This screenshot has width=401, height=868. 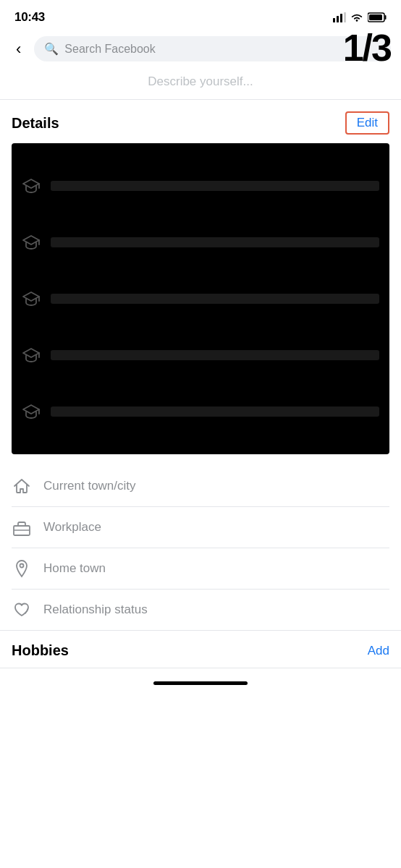 I want to click on home-indicator, so click(x=200, y=680).